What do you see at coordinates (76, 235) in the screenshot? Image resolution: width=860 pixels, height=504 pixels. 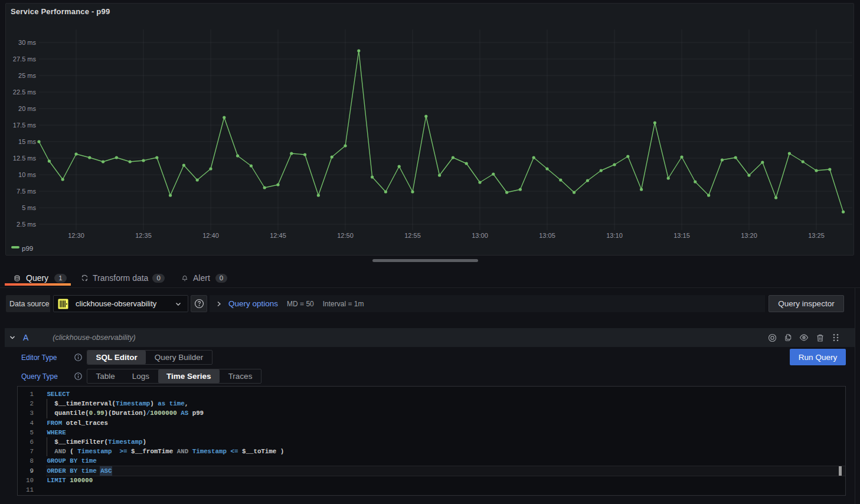 I see `svg-text: 12:30` at bounding box center [76, 235].